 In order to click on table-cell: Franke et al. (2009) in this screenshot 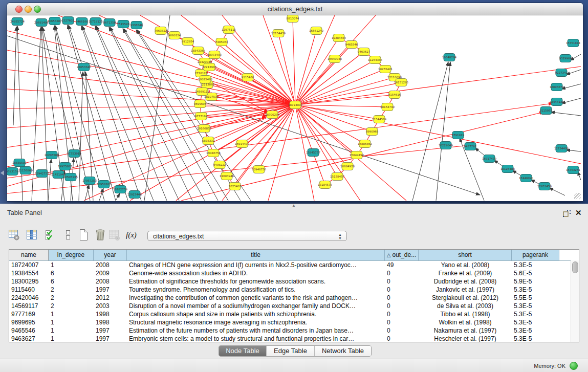, I will do `click(465, 273)`.